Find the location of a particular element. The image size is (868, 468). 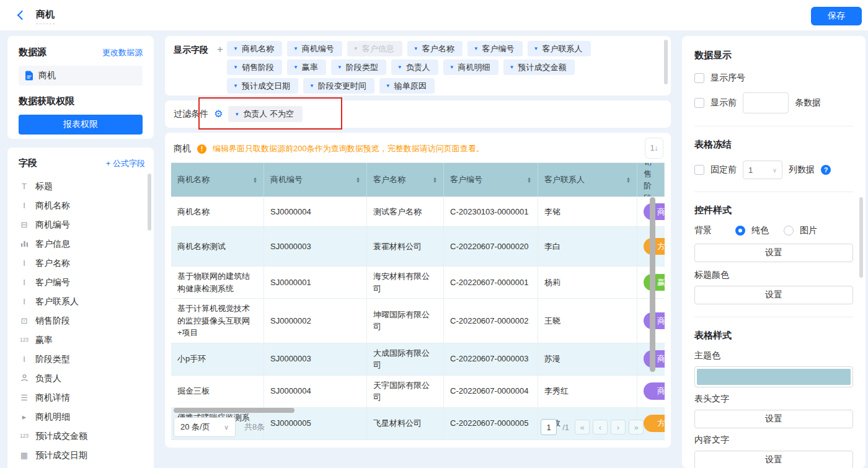

filter-condition-text: 负责人 不为空 is located at coordinates (268, 114).